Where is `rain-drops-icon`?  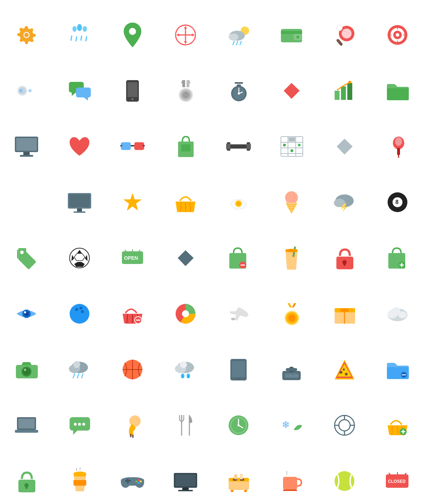
rain-drops-icon is located at coordinates (80, 35).